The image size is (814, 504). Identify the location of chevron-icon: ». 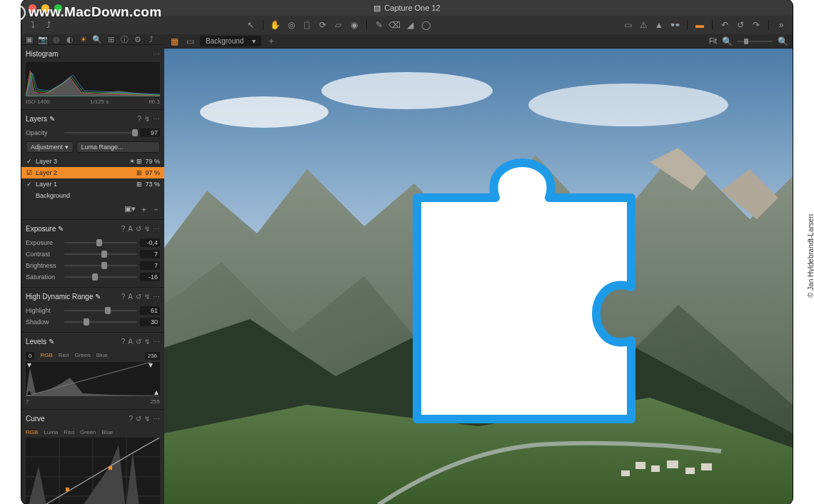
(781, 25).